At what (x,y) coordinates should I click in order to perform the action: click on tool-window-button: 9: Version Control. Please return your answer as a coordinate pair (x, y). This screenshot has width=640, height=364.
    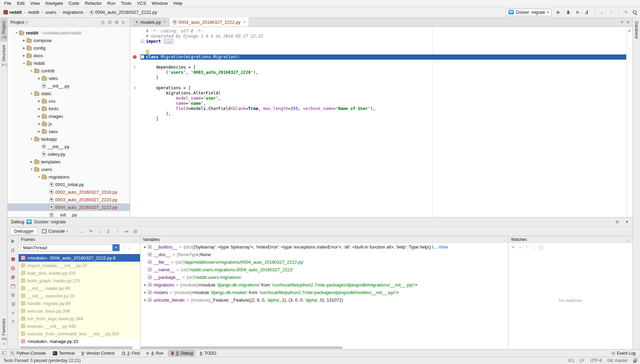
    Looking at the image, I should click on (98, 353).